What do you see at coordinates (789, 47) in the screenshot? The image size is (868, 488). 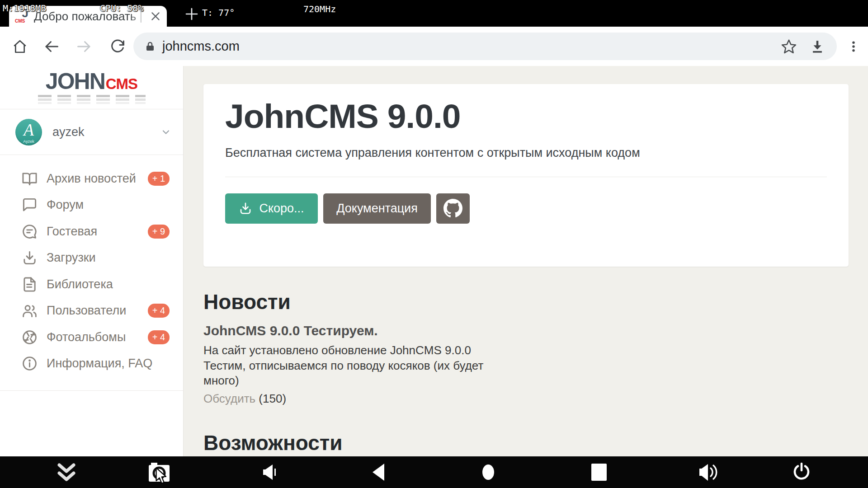 I see `bookmark-star-icon` at bounding box center [789, 47].